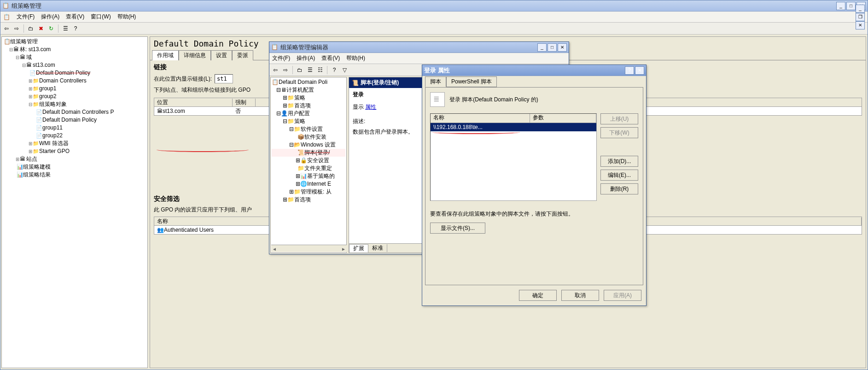  I want to click on prop-heading: 登录 脚本(Default Domain Policy 的), so click(494, 100).